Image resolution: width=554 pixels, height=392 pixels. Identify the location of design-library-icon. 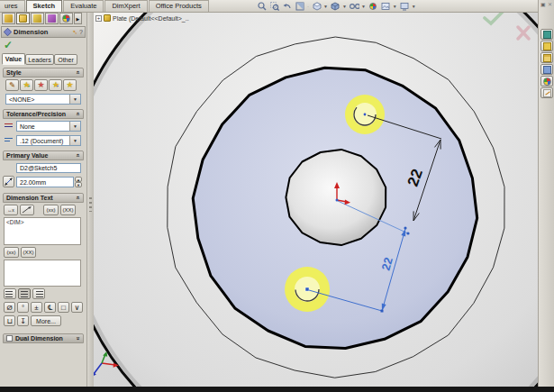
(547, 46).